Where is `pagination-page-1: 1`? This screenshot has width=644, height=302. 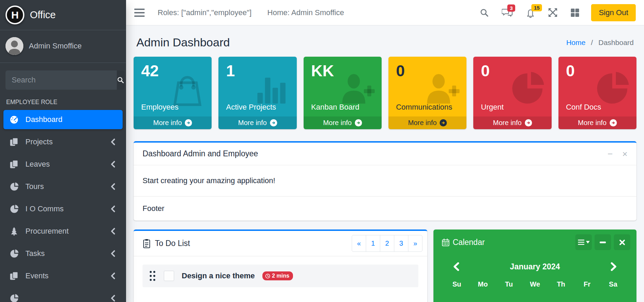
pagination-page-1: 1 is located at coordinates (373, 243).